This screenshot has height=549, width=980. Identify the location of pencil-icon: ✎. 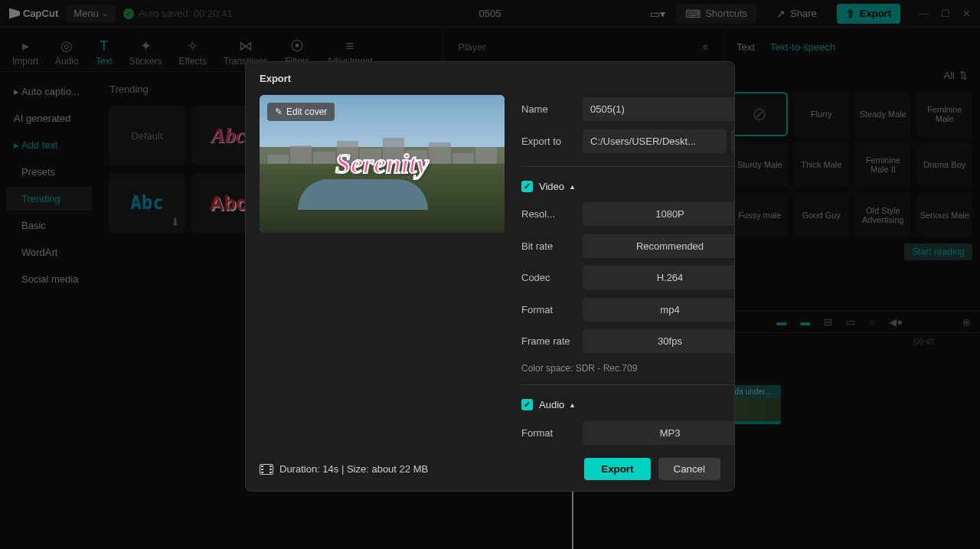
(279, 112).